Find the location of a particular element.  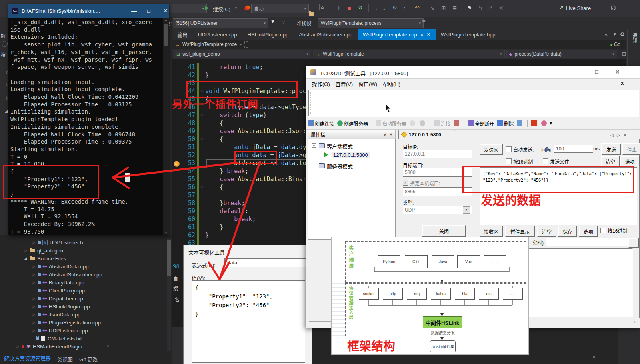

pin-icon: ⊼ is located at coordinates (385, 134).